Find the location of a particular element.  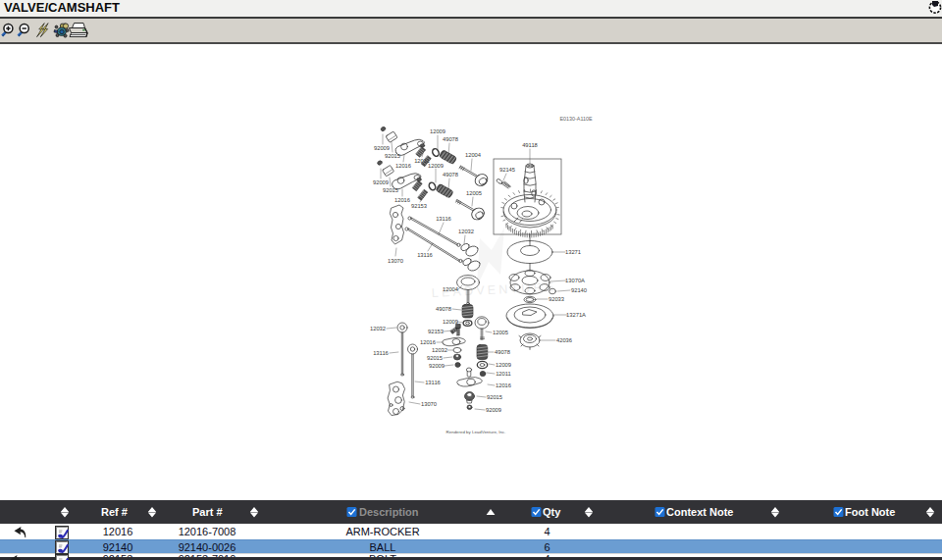

svg-text: 42036 is located at coordinates (564, 340).